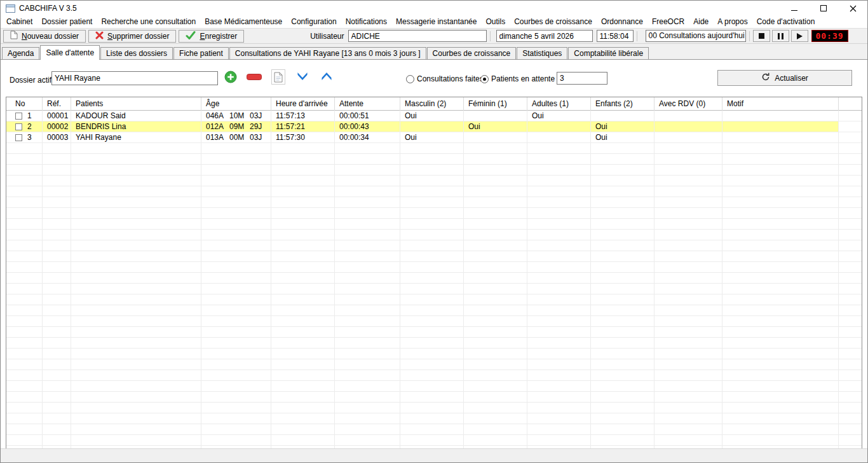 This screenshot has height=463, width=868. What do you see at coordinates (417, 36) in the screenshot?
I see `user-input` at bounding box center [417, 36].